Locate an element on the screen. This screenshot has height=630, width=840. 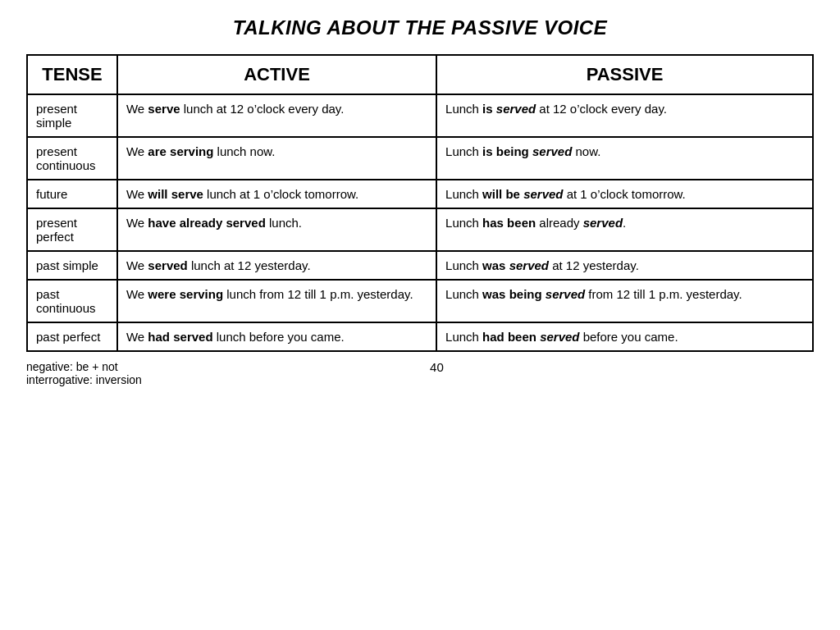
active-cell: We are serving lunch now. is located at coordinates (277, 158).